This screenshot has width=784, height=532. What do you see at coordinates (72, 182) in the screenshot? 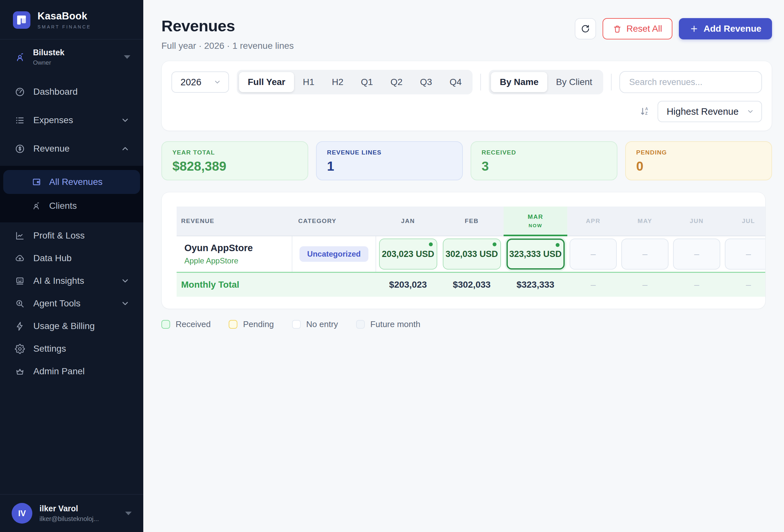
I see `sidebar-item-all-revenues: All Revenues` at bounding box center [72, 182].